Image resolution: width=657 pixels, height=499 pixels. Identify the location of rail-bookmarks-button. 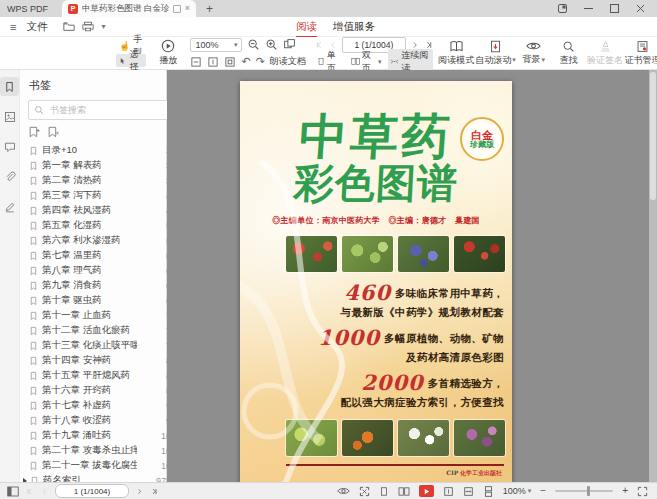
(10, 86).